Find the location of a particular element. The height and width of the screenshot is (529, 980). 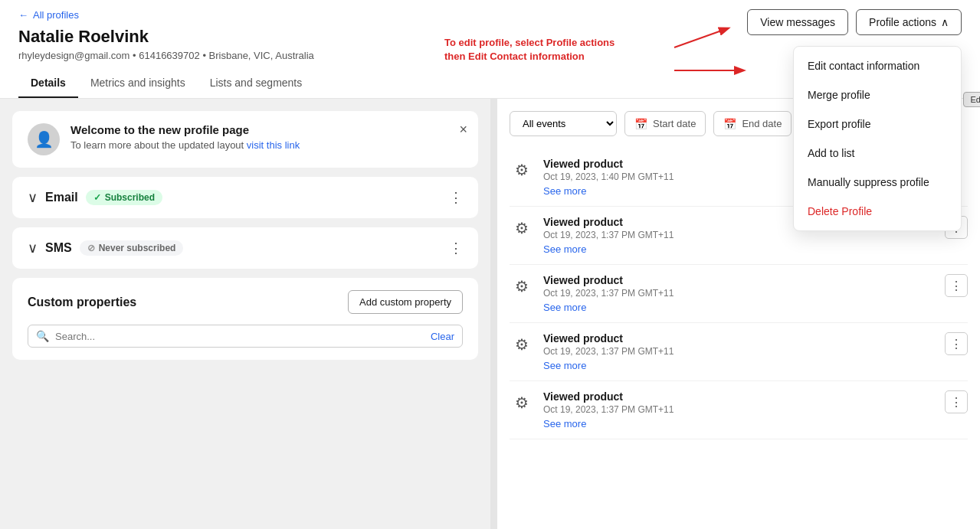

welcome-body: To learn more about the updated layout v… is located at coordinates (185, 145).